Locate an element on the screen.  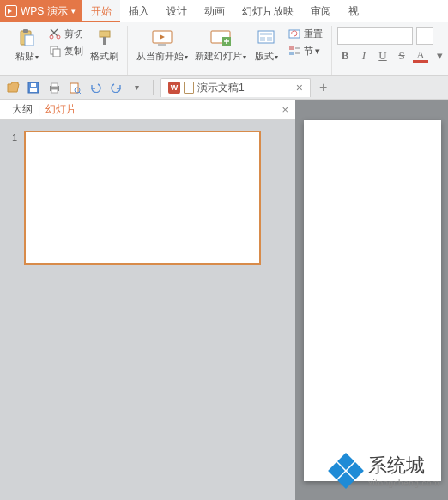
menu-design: 设计 is located at coordinates (177, 11).